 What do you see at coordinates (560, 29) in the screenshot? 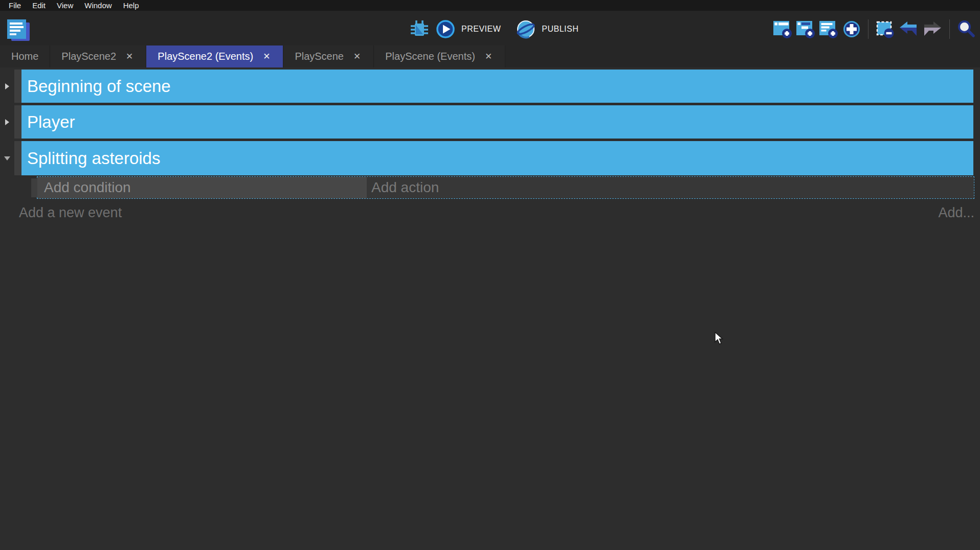
I see `publish-label: PUBLISH` at bounding box center [560, 29].